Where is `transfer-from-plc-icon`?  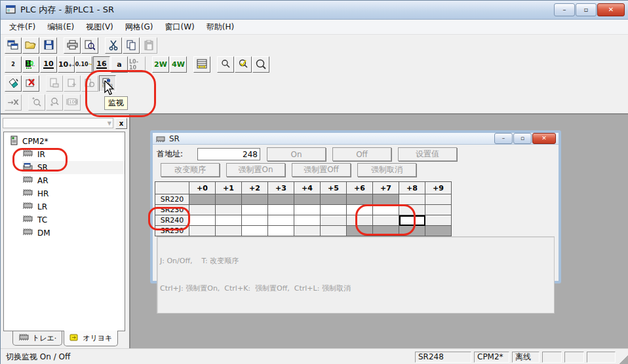 transfer-from-plc-icon is located at coordinates (72, 84).